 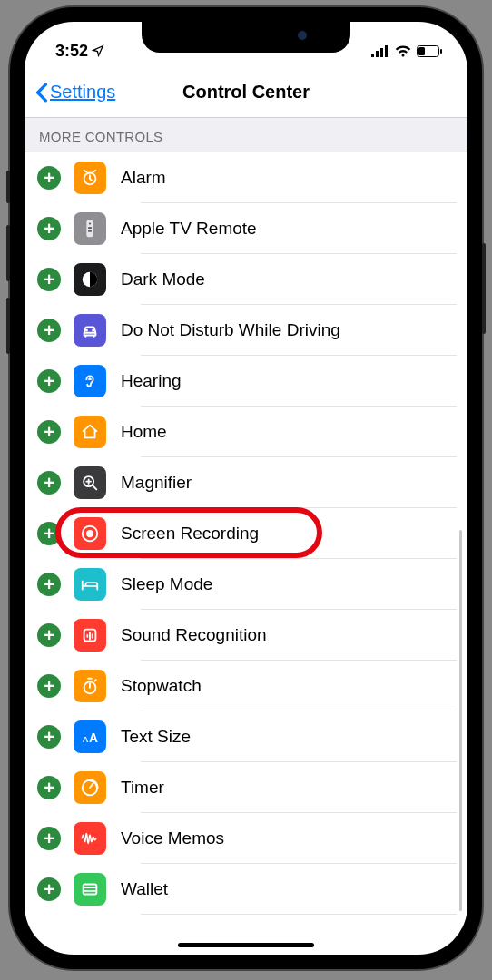 I want to click on control-label: Text Size, so click(x=156, y=737).